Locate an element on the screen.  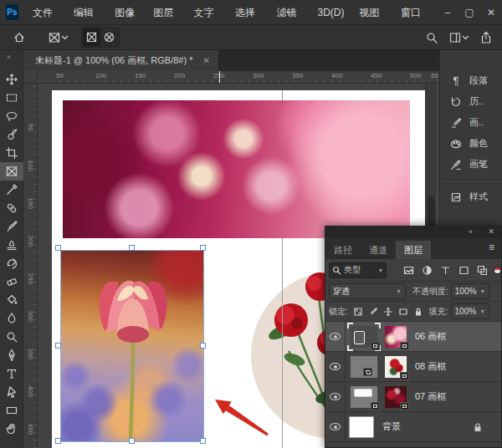
layer-row-08: 08 画框 is located at coordinates (413, 367).